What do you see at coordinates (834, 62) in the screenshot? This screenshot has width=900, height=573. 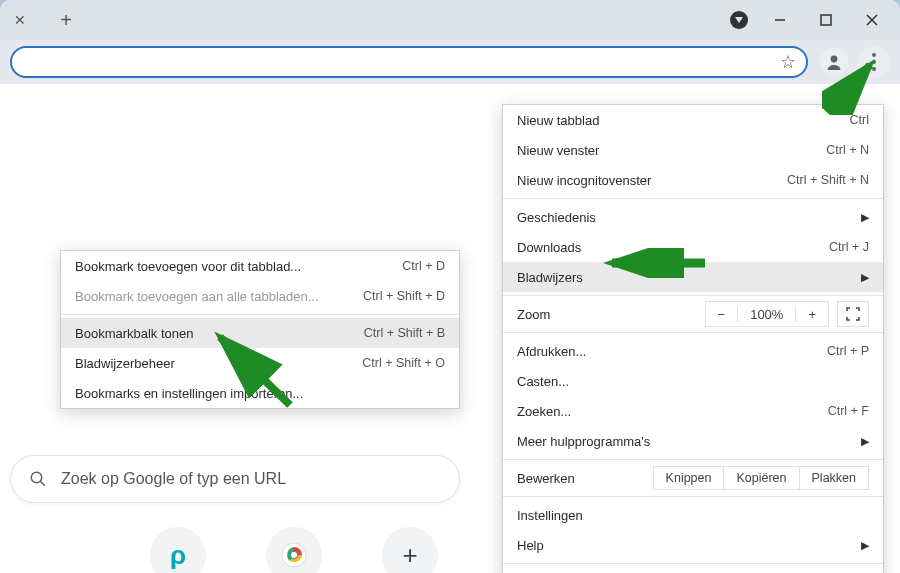 I see `person-icon` at bounding box center [834, 62].